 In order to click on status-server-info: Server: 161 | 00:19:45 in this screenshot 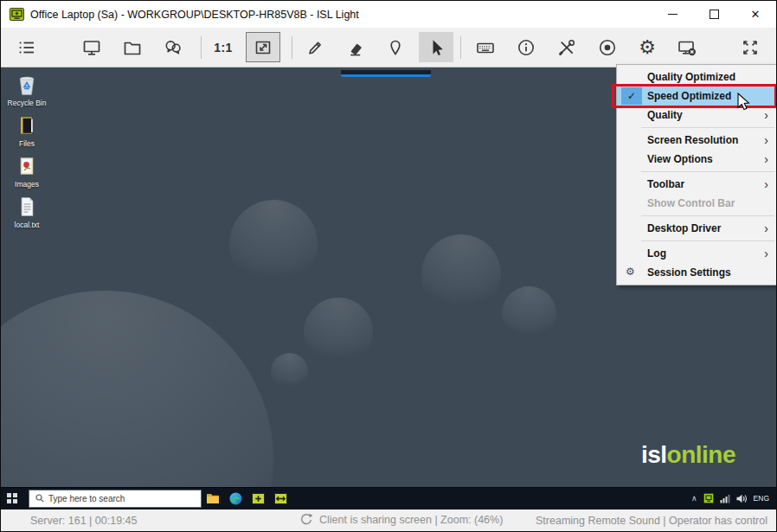, I will do `click(83, 521)`.